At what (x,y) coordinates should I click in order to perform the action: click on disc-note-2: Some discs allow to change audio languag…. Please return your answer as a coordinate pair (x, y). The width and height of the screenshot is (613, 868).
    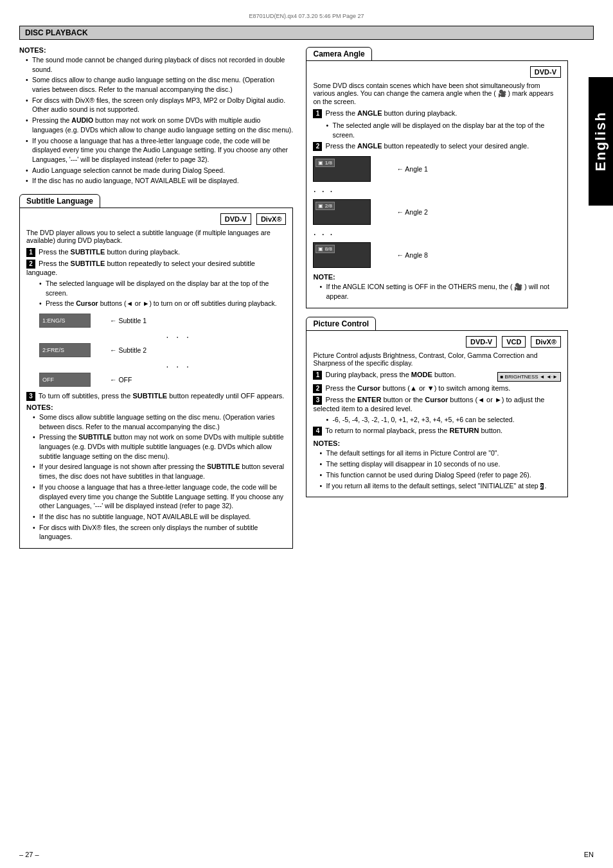
    Looking at the image, I should click on (159, 85).